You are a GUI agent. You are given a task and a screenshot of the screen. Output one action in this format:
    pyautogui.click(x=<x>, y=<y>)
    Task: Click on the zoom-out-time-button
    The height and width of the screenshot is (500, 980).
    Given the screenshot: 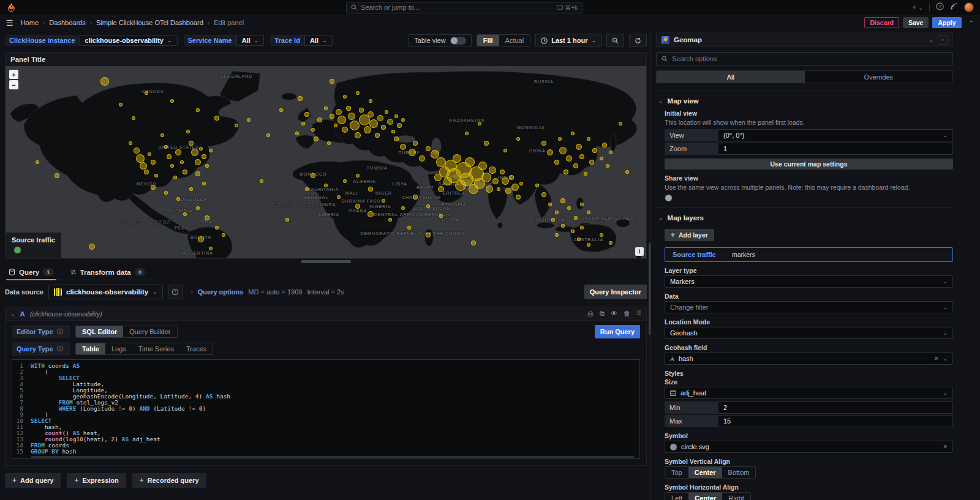 What is the action you would take?
    pyautogui.click(x=615, y=40)
    